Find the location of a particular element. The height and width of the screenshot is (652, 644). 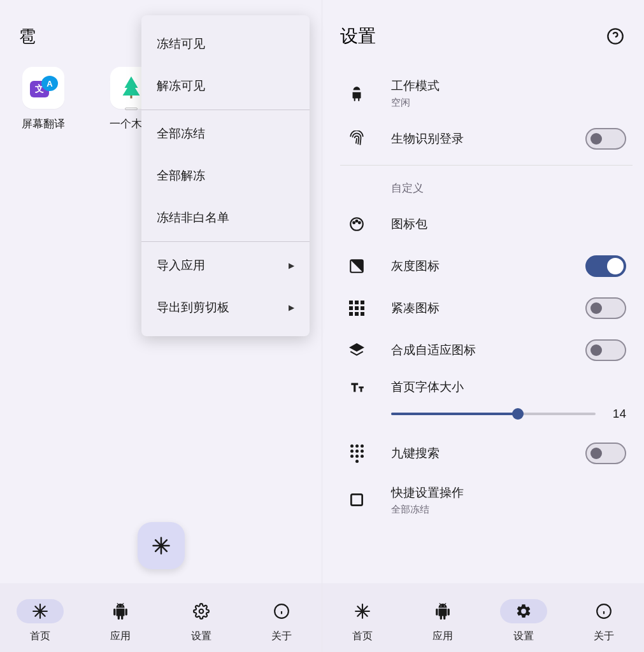

menu-import-apps: 导入应用▶ is located at coordinates (225, 266).